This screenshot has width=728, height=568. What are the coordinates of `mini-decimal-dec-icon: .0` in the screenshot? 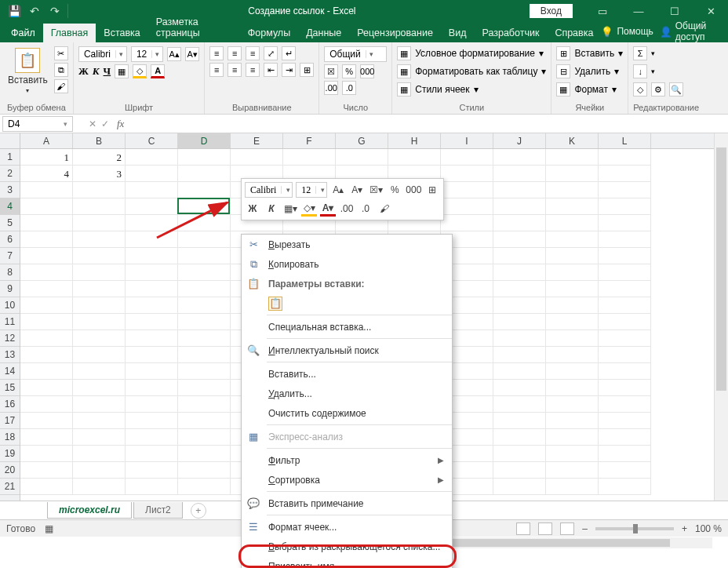 It's located at (366, 209).